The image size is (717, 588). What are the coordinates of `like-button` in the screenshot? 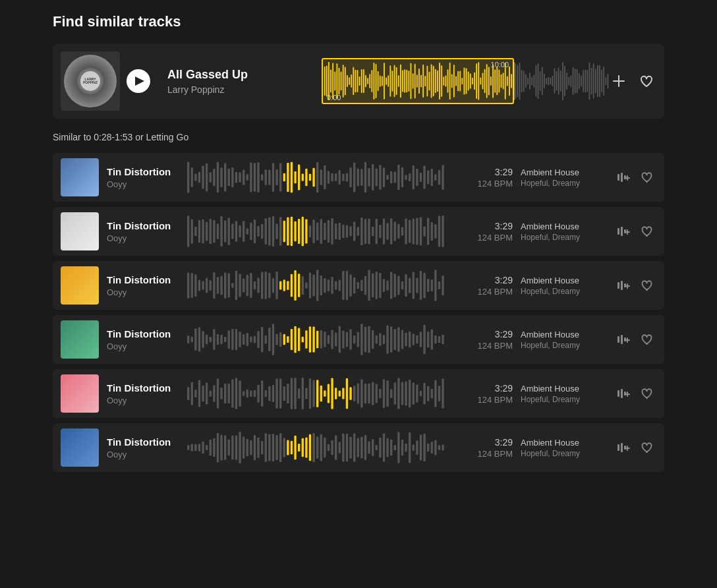 It's located at (646, 81).